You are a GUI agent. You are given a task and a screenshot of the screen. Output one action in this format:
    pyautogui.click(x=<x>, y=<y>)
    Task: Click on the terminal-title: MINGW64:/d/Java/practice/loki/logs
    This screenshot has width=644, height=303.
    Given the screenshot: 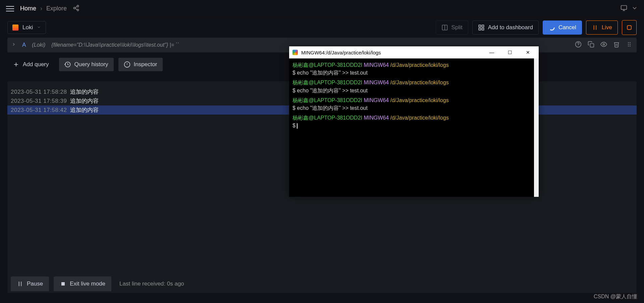 What is the action you would take?
    pyautogui.click(x=391, y=52)
    